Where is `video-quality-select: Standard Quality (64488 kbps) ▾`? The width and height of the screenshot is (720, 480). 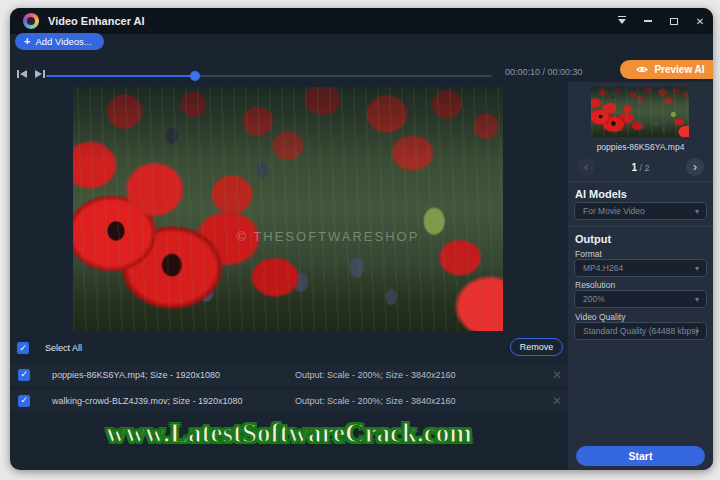 video-quality-select: Standard Quality (64488 kbps) ▾ is located at coordinates (640, 331).